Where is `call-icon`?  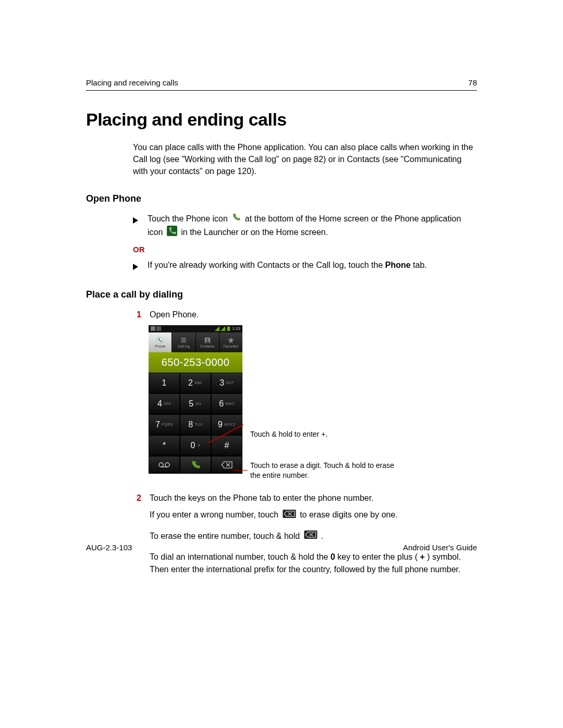 call-icon is located at coordinates (195, 465).